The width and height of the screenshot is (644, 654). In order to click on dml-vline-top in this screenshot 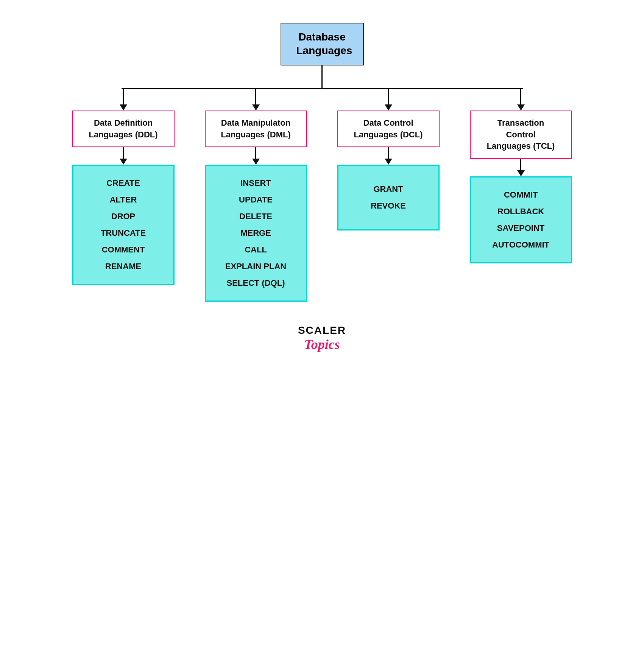, I will do `click(256, 97)`.